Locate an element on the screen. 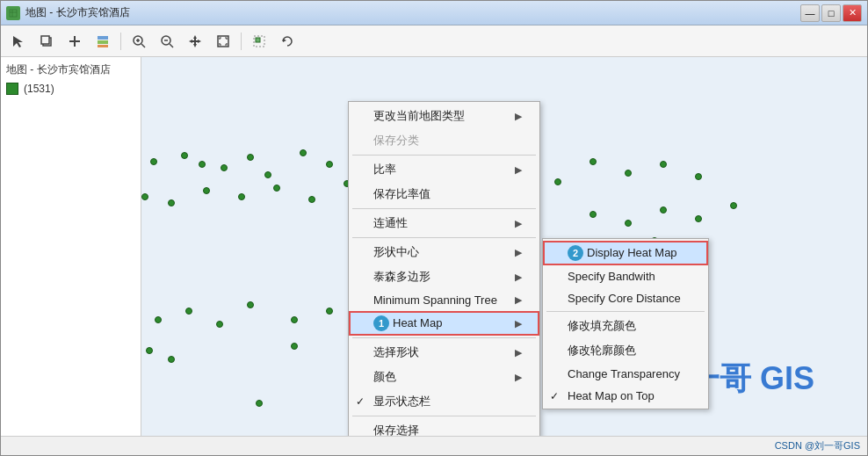 The height and width of the screenshot is (456, 868). menu-item-label: 保存分类 is located at coordinates (396, 141).